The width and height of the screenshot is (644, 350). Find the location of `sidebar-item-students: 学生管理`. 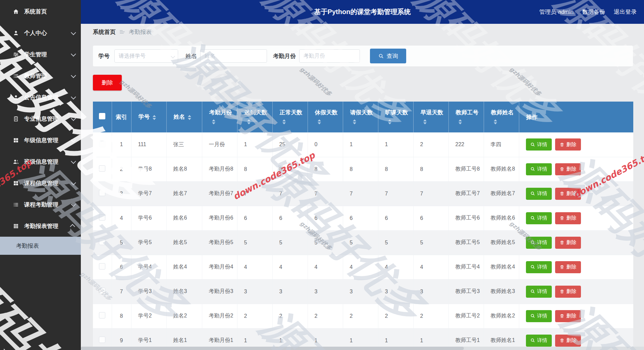

sidebar-item-students: 学生管理 is located at coordinates (40, 54).